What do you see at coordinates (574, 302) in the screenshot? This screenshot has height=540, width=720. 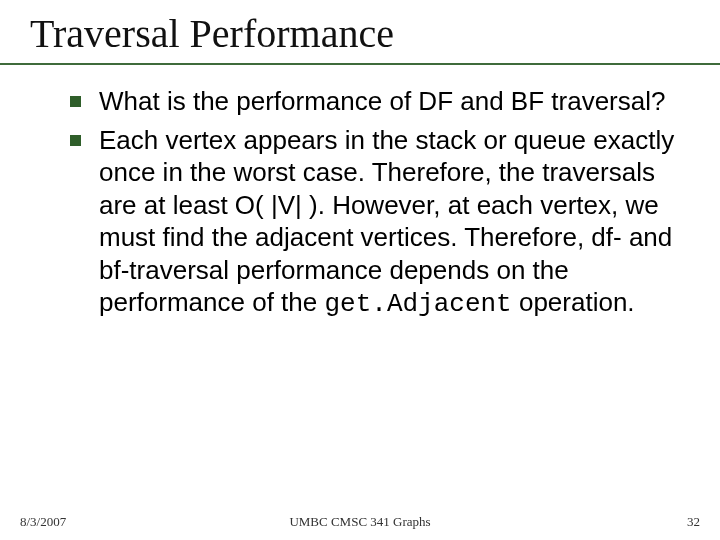 I see `bullet-text-post: operation.` at bounding box center [574, 302].